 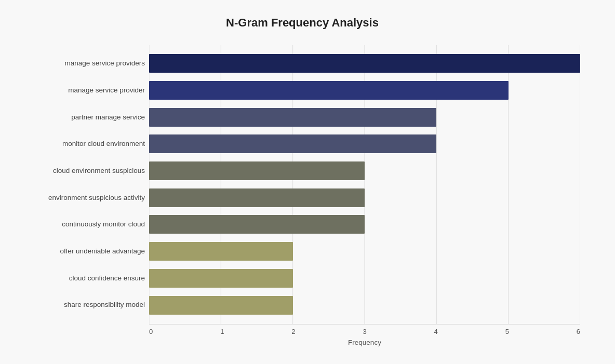 What do you see at coordinates (105, 63) in the screenshot?
I see `y-label: manage service providers` at bounding box center [105, 63].